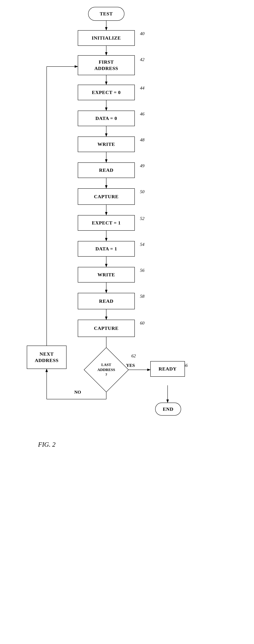 This screenshot has width=254, height=644. What do you see at coordinates (168, 409) in the screenshot?
I see `end-node: END` at bounding box center [168, 409].